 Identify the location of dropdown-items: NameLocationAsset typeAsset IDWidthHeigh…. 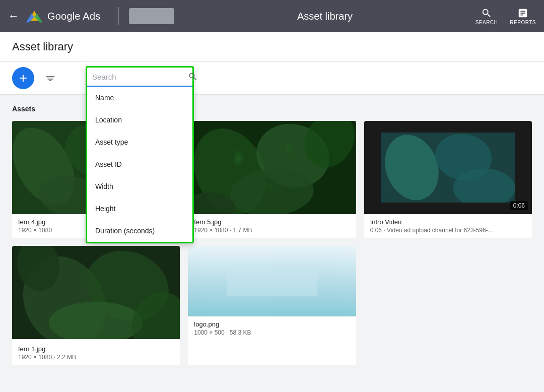
(140, 164).